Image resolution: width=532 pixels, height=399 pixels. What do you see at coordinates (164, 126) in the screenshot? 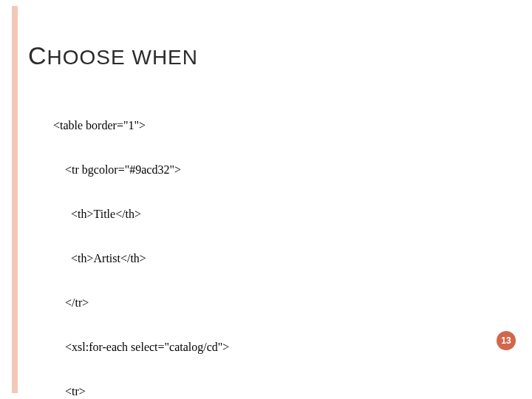
I see `code-line: <table border="1">` at bounding box center [164, 126].